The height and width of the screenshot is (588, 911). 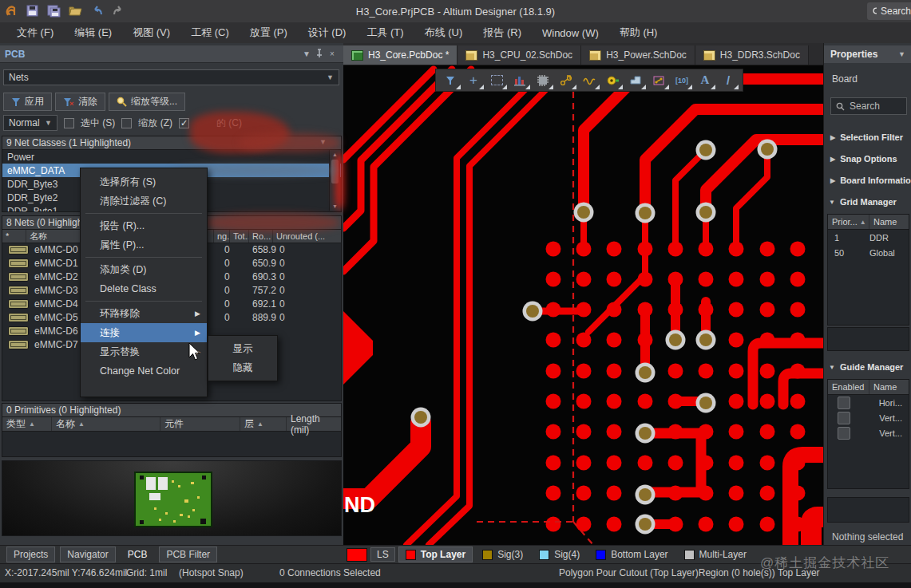 I want to click on component-icon, so click(x=543, y=80).